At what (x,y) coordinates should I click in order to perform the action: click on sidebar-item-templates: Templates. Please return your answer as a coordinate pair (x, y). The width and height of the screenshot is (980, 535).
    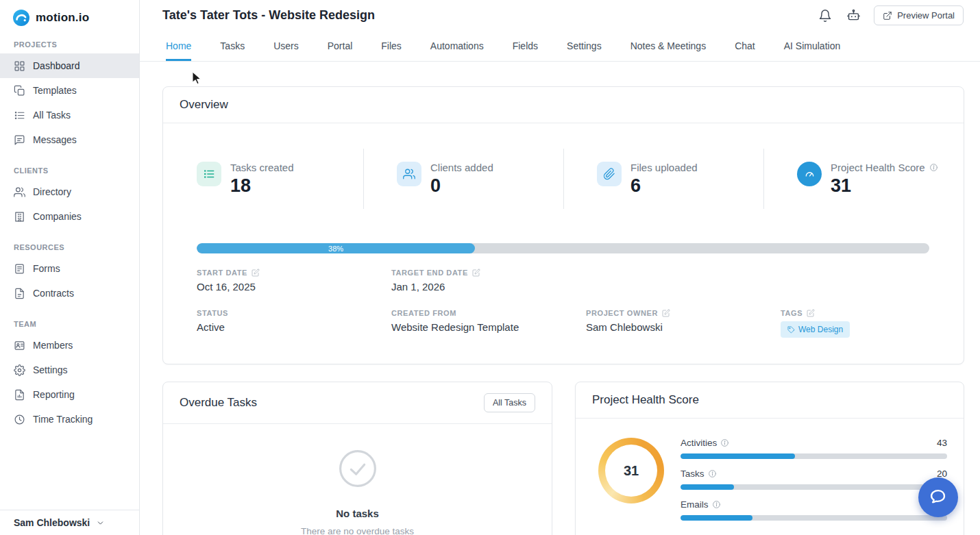
    Looking at the image, I should click on (70, 90).